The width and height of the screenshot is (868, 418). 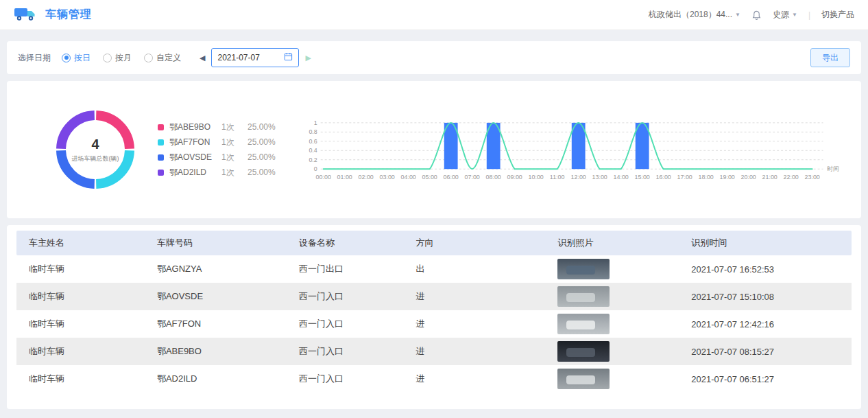 What do you see at coordinates (785, 15) in the screenshot?
I see `user-menu: 史源 ▼` at bounding box center [785, 15].